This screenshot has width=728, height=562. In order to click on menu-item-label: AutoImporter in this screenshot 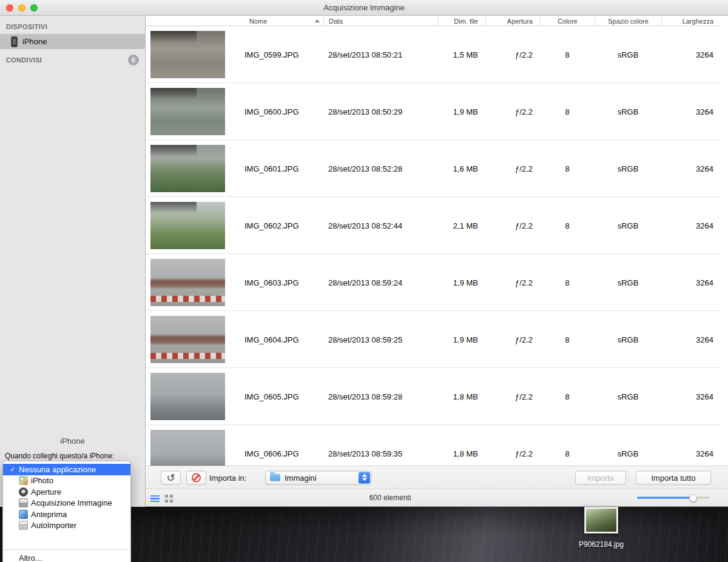, I will do `click(53, 525)`.